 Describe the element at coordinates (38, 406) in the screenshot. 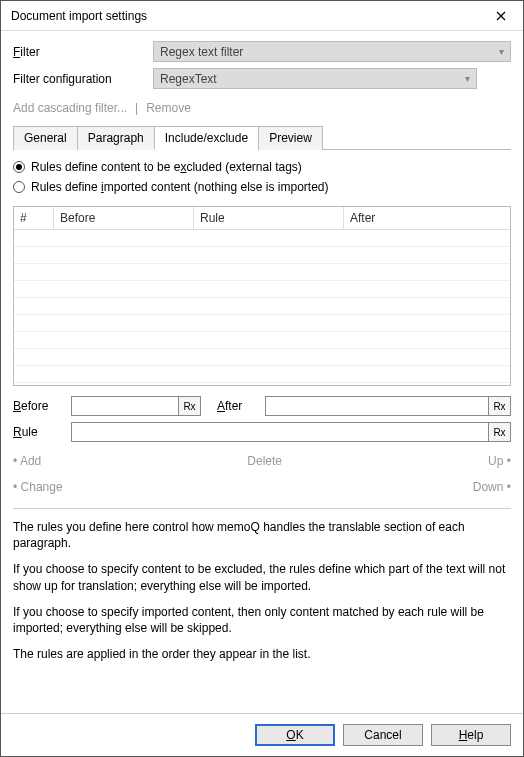

I see `before-label: Before` at that location.